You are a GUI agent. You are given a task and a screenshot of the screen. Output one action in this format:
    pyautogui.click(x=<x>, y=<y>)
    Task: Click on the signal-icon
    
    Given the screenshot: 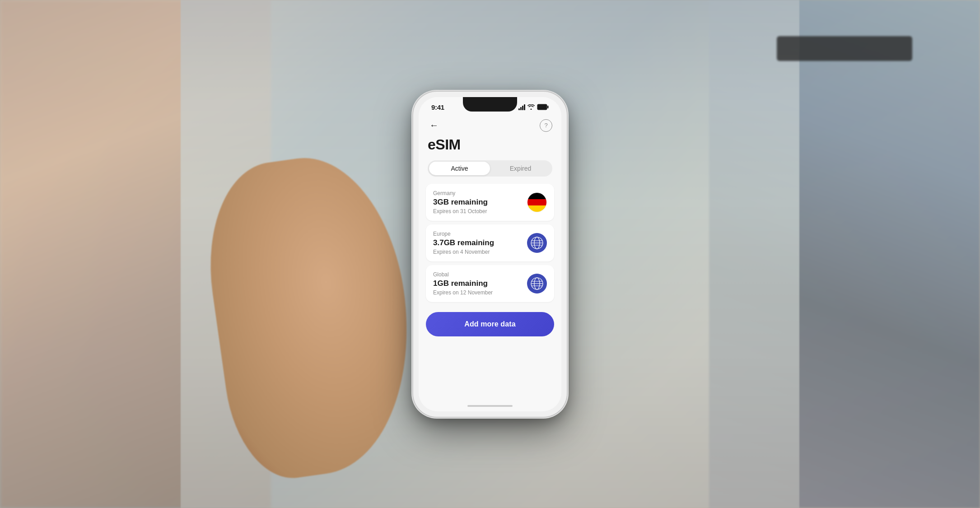 What is the action you would take?
    pyautogui.click(x=522, y=107)
    